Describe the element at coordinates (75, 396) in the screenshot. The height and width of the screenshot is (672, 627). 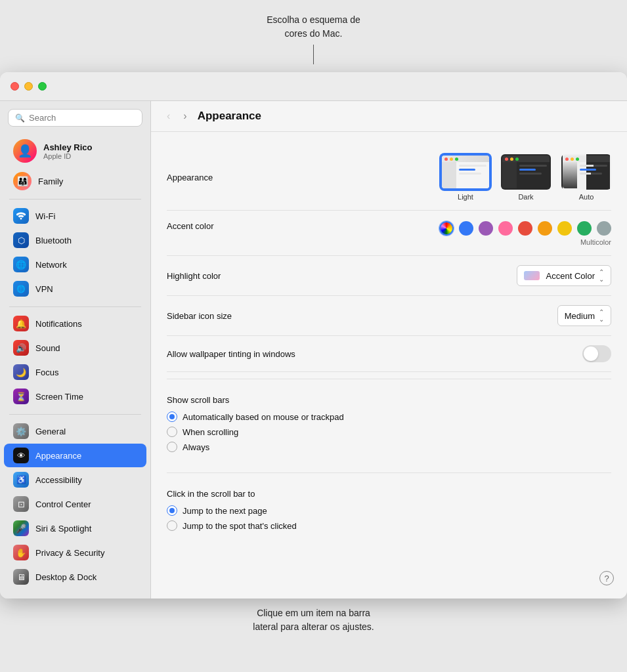
I see `sidebar-item-screentime: ⏳ Screen Time` at that location.